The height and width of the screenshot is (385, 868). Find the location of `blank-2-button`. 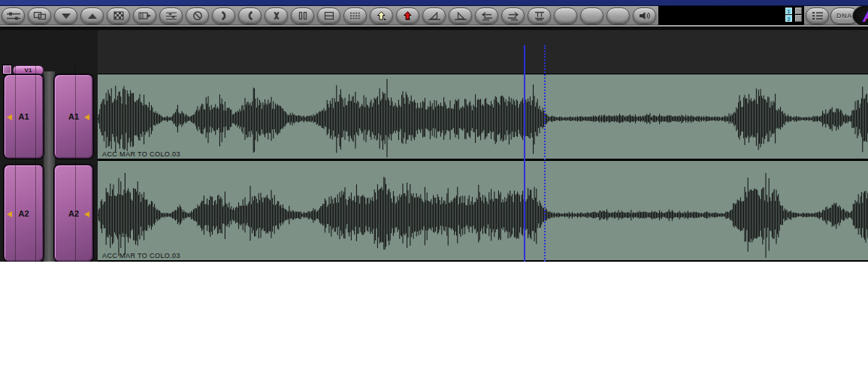

blank-2-button is located at coordinates (592, 16).